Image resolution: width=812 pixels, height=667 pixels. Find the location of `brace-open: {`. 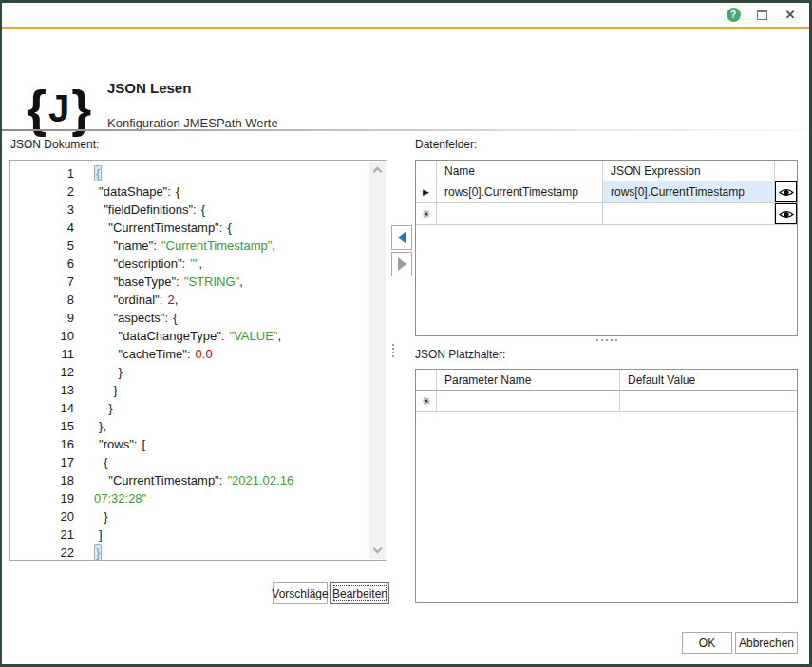

brace-open: { is located at coordinates (36, 108).